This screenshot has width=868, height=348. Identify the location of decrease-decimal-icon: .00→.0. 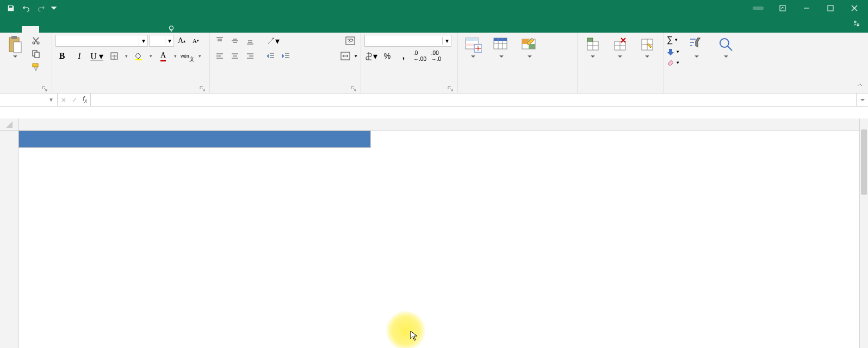
(436, 56).